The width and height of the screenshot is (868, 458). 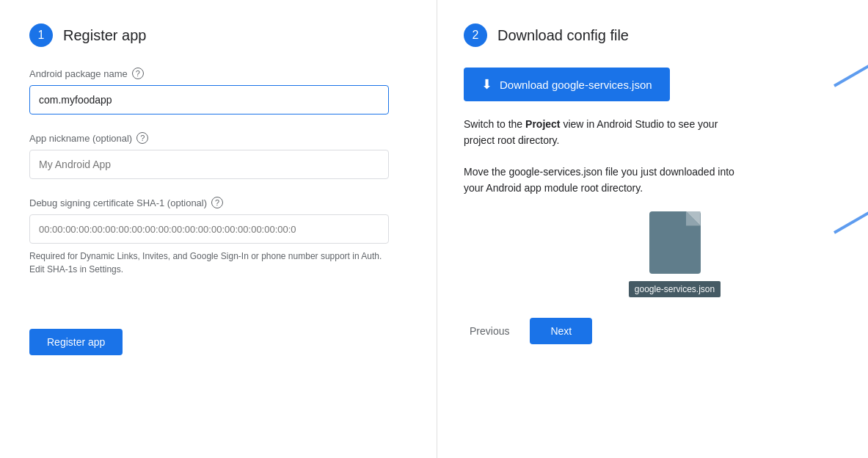 What do you see at coordinates (675, 289) in the screenshot?
I see `file-label: google-services.json` at bounding box center [675, 289].